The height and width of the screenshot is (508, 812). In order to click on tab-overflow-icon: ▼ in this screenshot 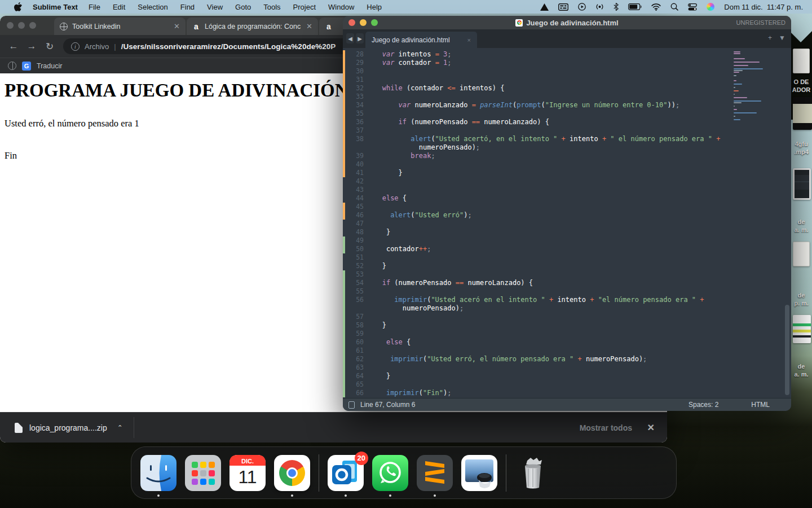, I will do `click(782, 38)`.